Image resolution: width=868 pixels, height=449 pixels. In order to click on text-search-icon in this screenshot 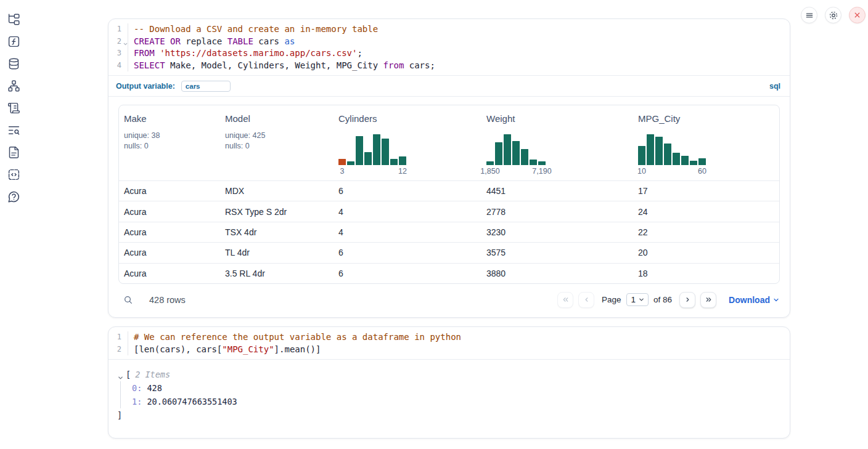, I will do `click(14, 131)`.